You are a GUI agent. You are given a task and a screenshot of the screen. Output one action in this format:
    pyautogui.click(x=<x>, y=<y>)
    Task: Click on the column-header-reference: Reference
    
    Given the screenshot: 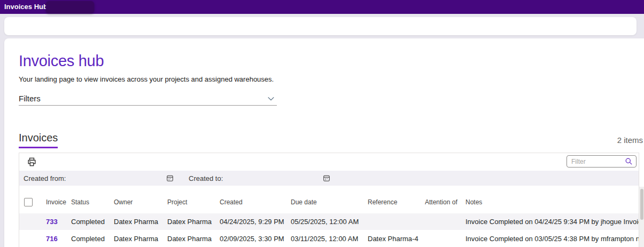 What is the action you would take?
    pyautogui.click(x=397, y=202)
    